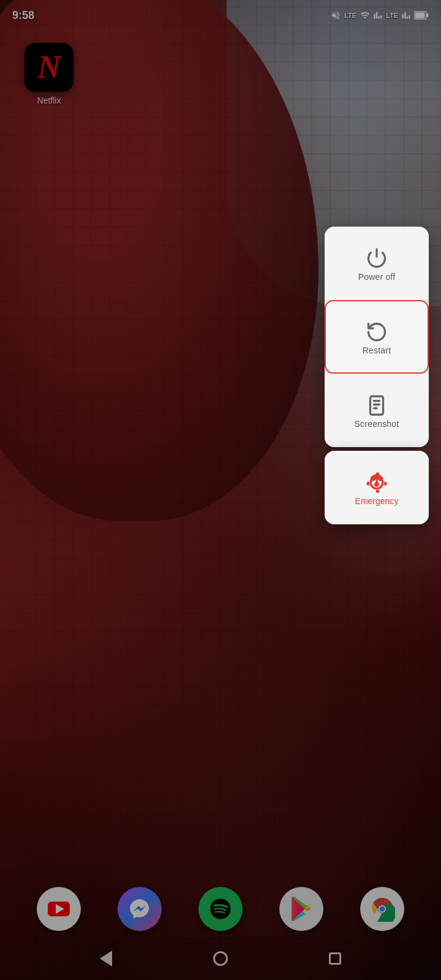  What do you see at coordinates (377, 488) in the screenshot?
I see `power-menu-group-emergency: Emergency` at bounding box center [377, 488].